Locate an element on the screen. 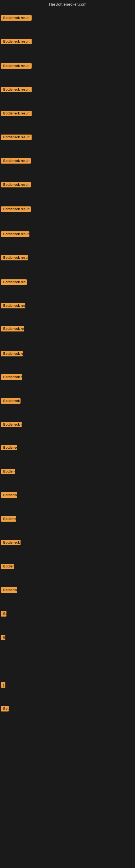 Image resolution: width=135 pixels, height=868 pixels. result-row: B is located at coordinates (3, 638).